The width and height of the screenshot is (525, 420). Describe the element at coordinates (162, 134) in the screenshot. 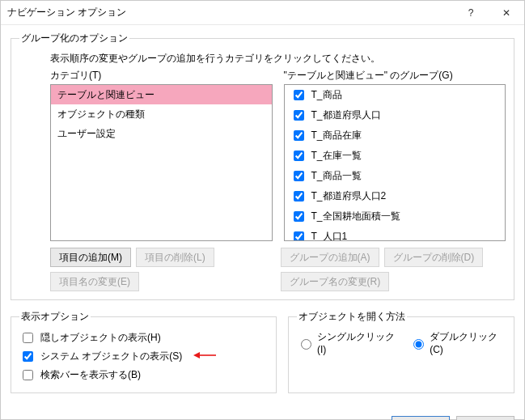

I see `category-item: ユーザー設定` at that location.